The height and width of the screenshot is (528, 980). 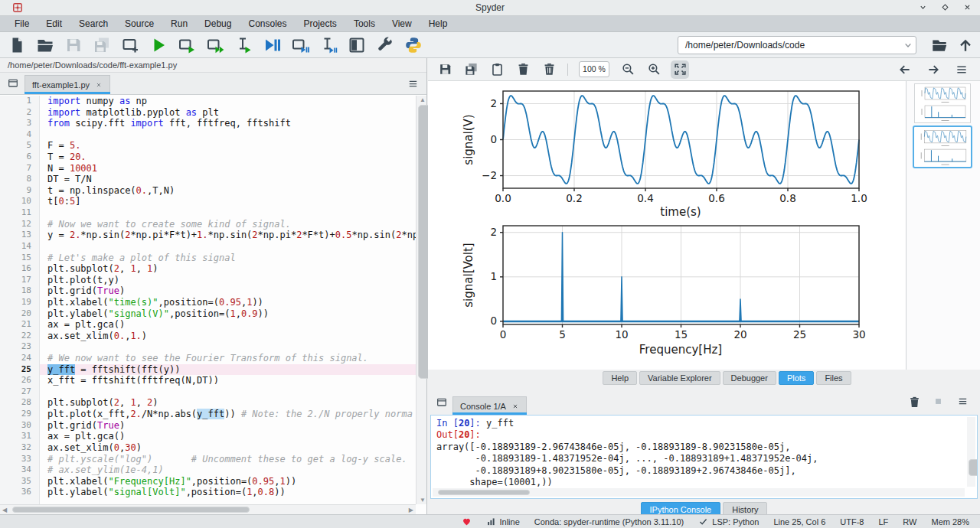 What do you see at coordinates (620, 378) in the screenshot?
I see `tab-help: Help` at bounding box center [620, 378].